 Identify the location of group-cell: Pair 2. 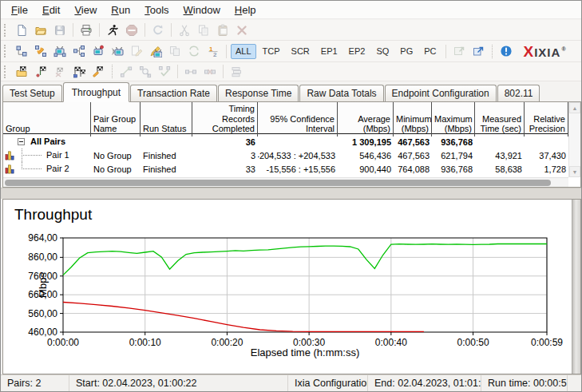
(47, 169).